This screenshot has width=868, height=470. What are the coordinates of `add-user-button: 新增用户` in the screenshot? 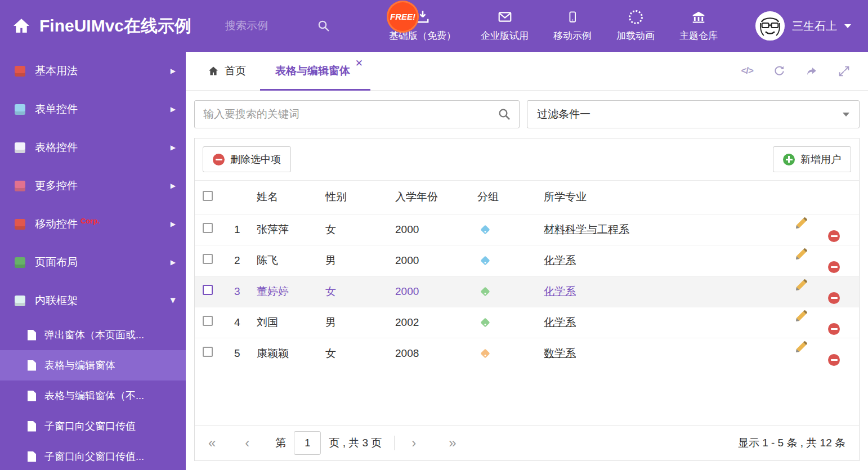 It's located at (812, 159).